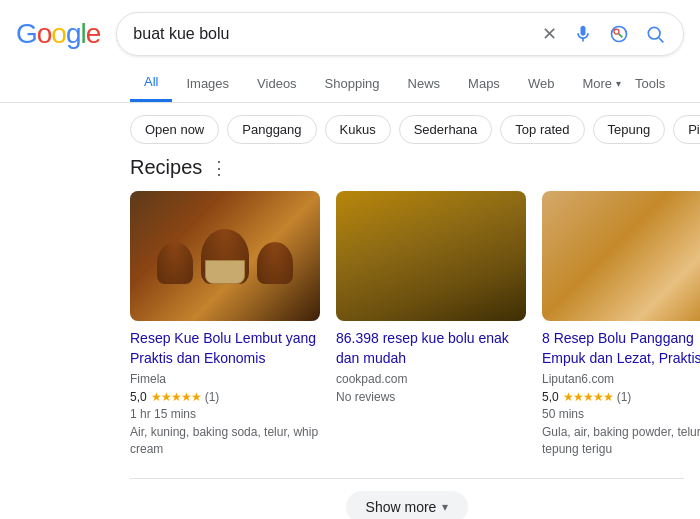  I want to click on logo-g1: G, so click(26, 34).